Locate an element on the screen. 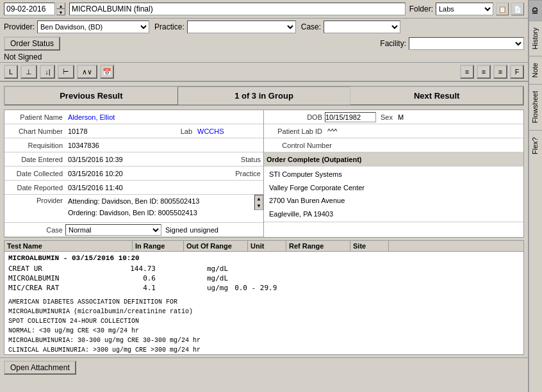 This screenshot has width=542, height=392. folder-icon-btn2: 📄 is located at coordinates (518, 9).